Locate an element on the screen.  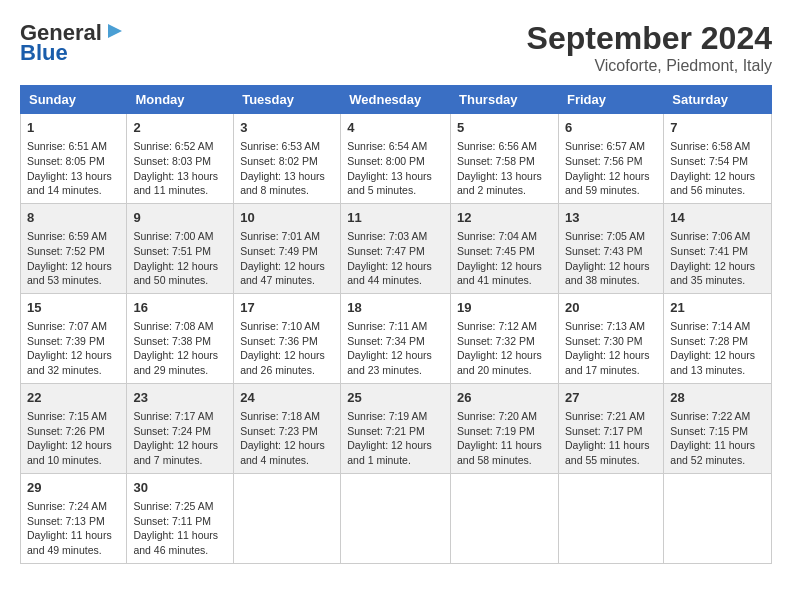
logo-text-blue: Blue is located at coordinates (44, 53).